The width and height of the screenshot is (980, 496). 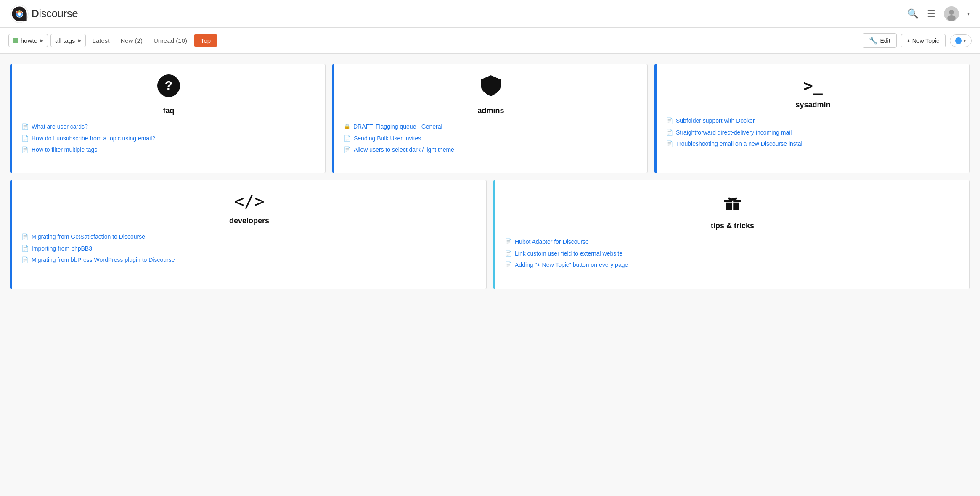 I want to click on theme-dot, so click(x=959, y=41).